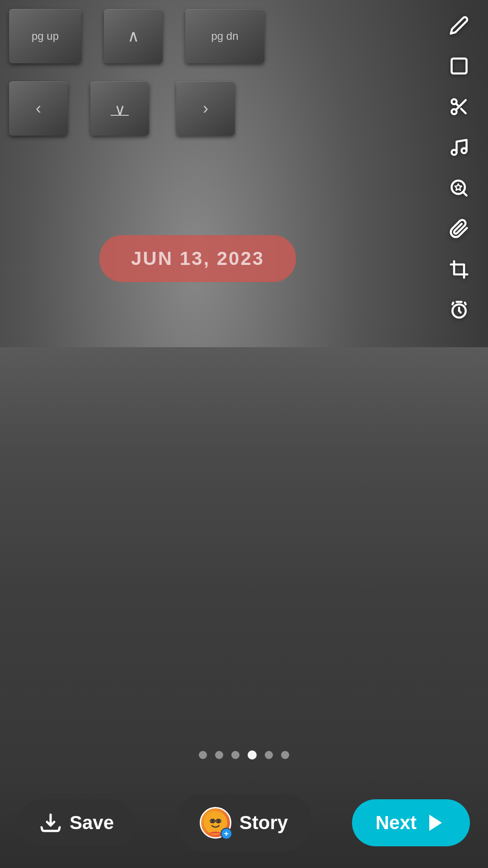  Describe the element at coordinates (198, 259) in the screenshot. I see `date-sticker-text: JUN 13, 2023` at that location.